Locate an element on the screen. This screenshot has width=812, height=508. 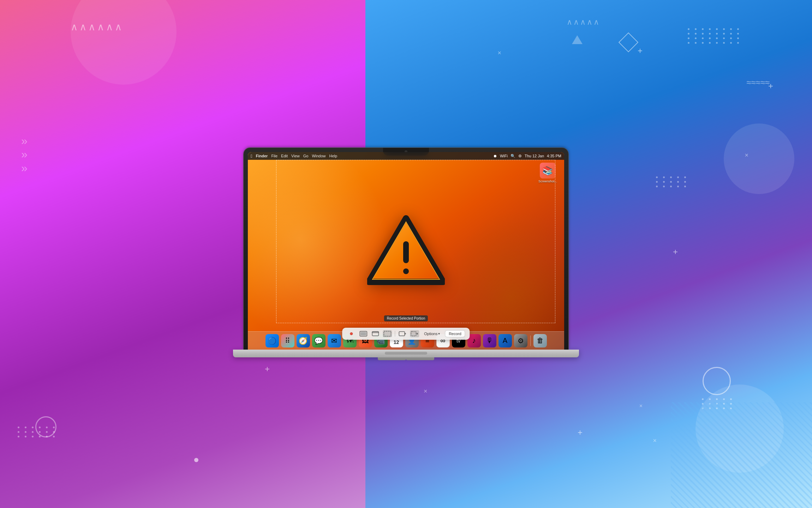
desktop-icon-screenshot: 📚 Screenshot... is located at coordinates (548, 173).